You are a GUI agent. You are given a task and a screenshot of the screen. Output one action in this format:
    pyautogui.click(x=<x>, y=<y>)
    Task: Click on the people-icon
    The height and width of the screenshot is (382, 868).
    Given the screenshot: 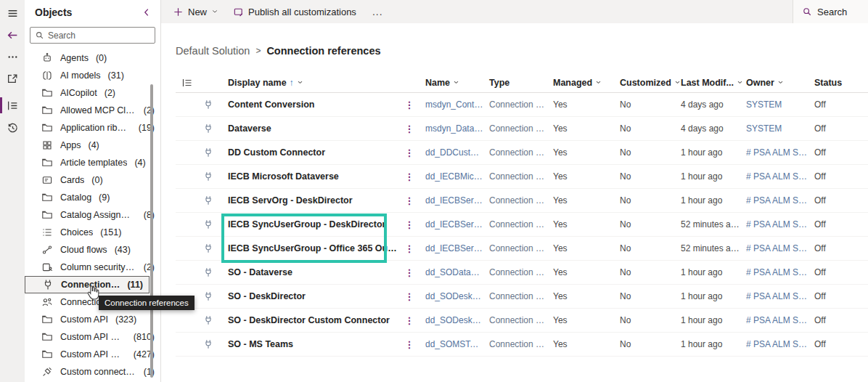 What is the action you would take?
    pyautogui.click(x=47, y=302)
    